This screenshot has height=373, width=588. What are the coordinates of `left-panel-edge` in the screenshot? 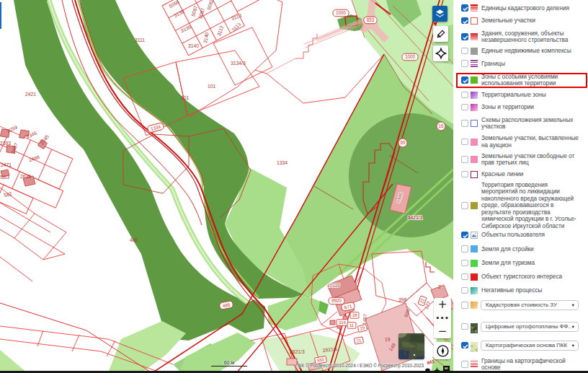 It's located at (1, 16).